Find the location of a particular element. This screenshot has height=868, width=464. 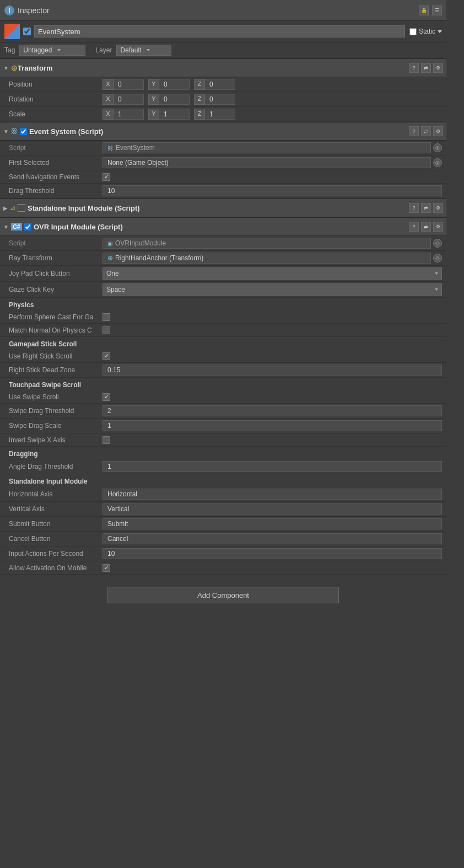

swipe-drag-threshold-label: Swipe Drag Threshold is located at coordinates (56, 411).